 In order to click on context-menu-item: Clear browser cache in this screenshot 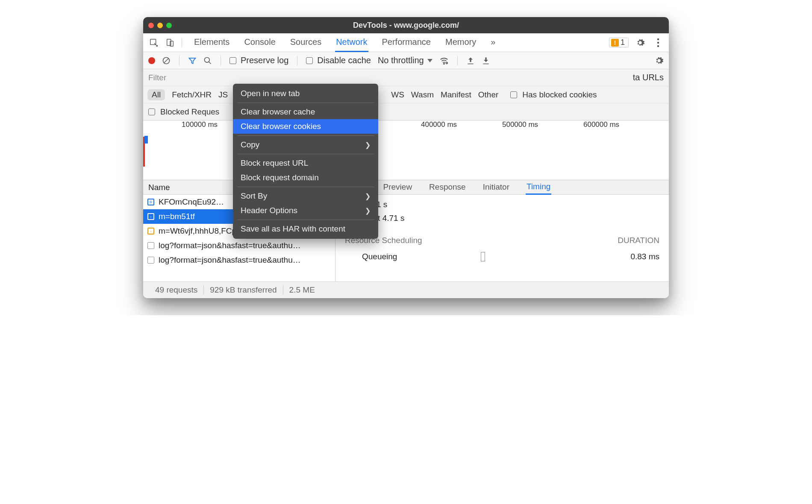, I will do `click(306, 112)`.